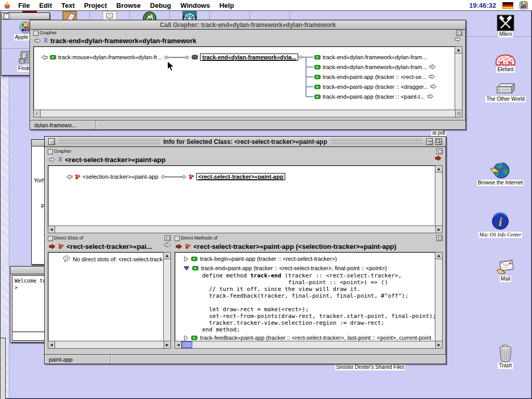 Image resolution: width=532 pixels, height=399 pixels. Describe the element at coordinates (374, 97) in the screenshot. I see `callee-node-label: track-end«paint-app (tracker :: <paint-t…` at that location.